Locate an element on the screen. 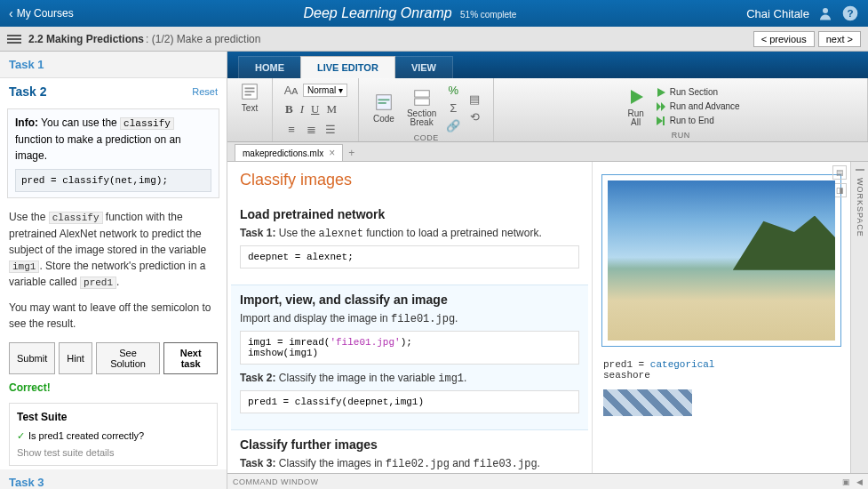 This screenshot has height=489, width=868. file-tab: makepredictions.mlx × is located at coordinates (289, 153).